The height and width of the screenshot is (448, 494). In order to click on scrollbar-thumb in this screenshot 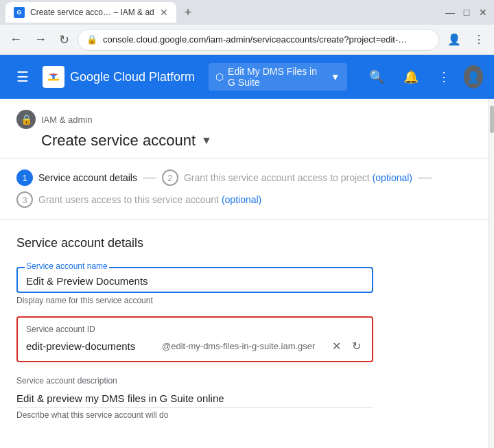, I will do `click(492, 119)`.